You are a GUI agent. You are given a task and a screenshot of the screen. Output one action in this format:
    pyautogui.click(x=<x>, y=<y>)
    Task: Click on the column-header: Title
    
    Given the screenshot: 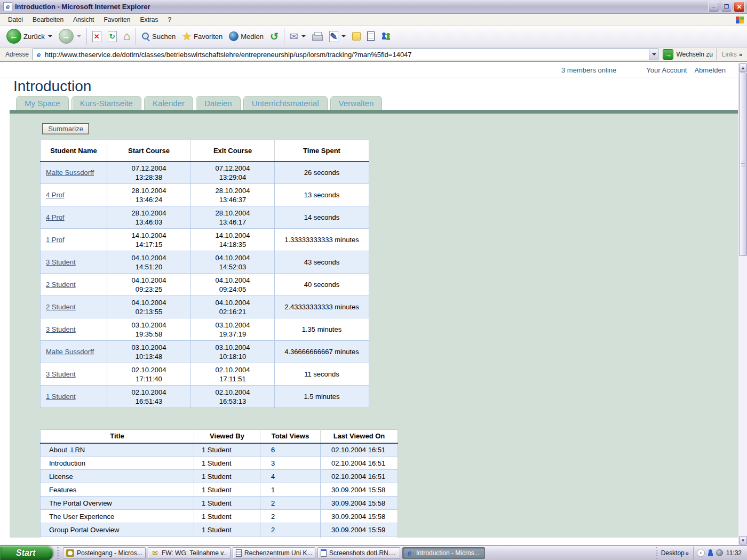 What is the action you would take?
    pyautogui.click(x=117, y=436)
    